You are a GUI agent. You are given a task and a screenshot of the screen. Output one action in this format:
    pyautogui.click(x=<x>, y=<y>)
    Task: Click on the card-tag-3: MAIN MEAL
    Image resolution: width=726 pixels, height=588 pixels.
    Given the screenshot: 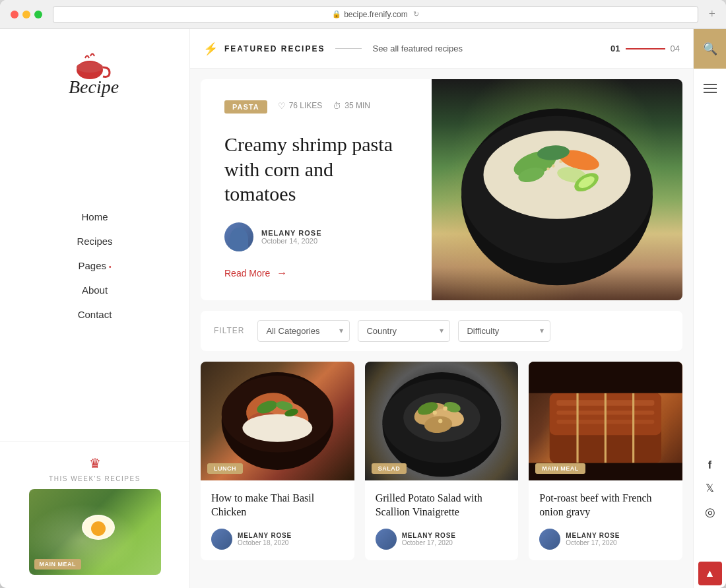 What is the action you would take?
    pyautogui.click(x=560, y=469)
    